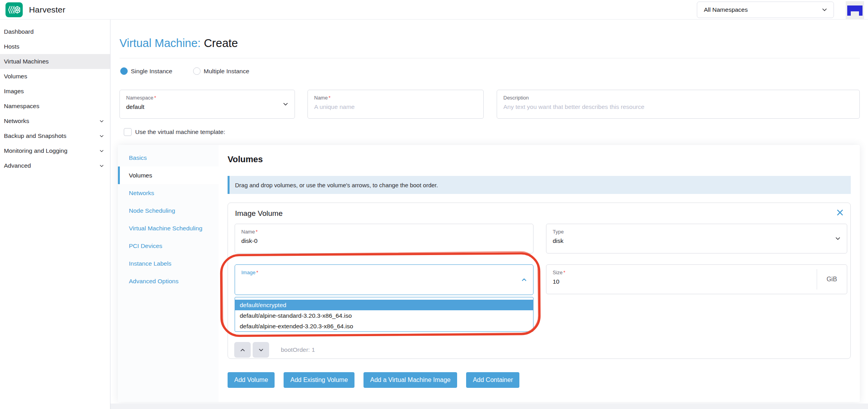 The height and width of the screenshot is (409, 868). Describe the element at coordinates (55, 47) in the screenshot. I see `sidebar-item-hosts: Hosts` at that location.